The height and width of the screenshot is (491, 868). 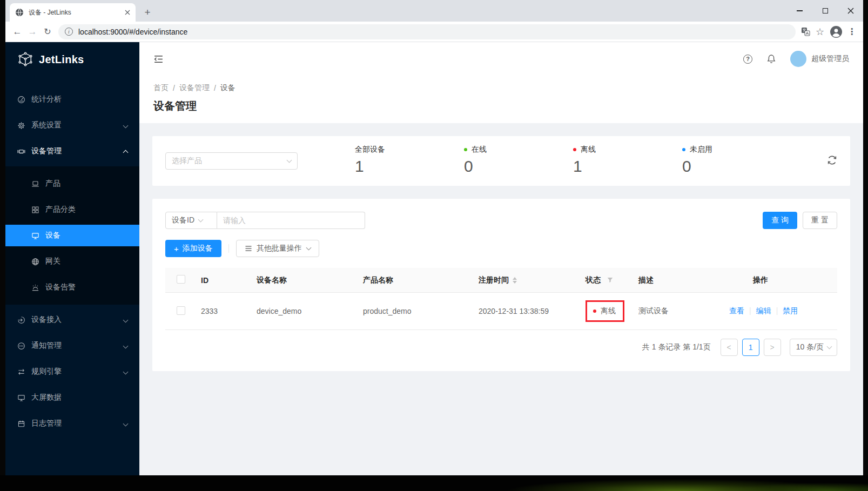 What do you see at coordinates (575, 150) in the screenshot?
I see `offline-status-dot` at bounding box center [575, 150].